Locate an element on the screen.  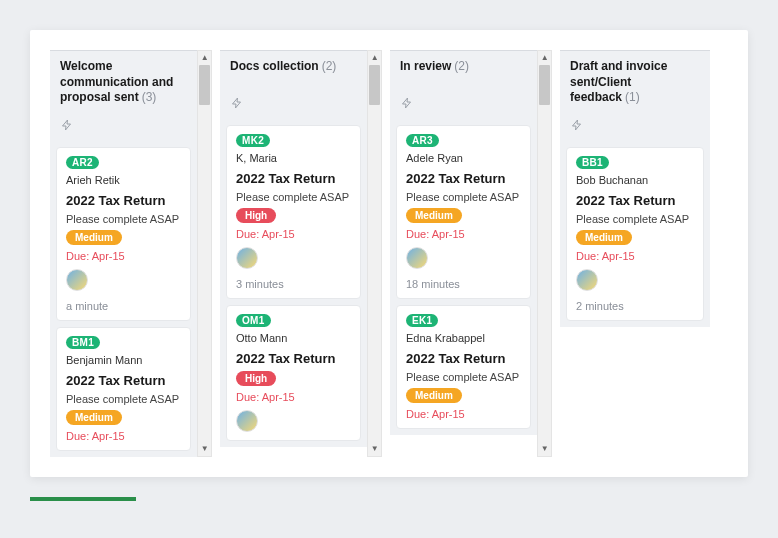
column-body: BB1 Bob Buchanan 2022 Tax Return Please … is located at coordinates (635, 234).